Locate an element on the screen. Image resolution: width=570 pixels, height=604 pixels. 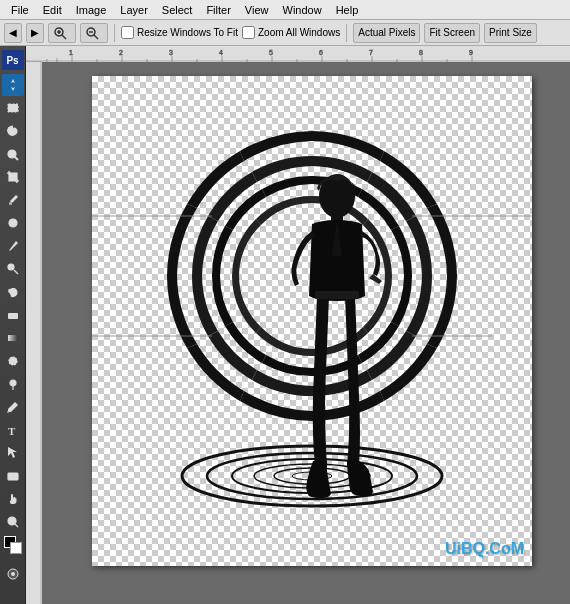
toolbar: Ps is located at coordinates (13, 325).